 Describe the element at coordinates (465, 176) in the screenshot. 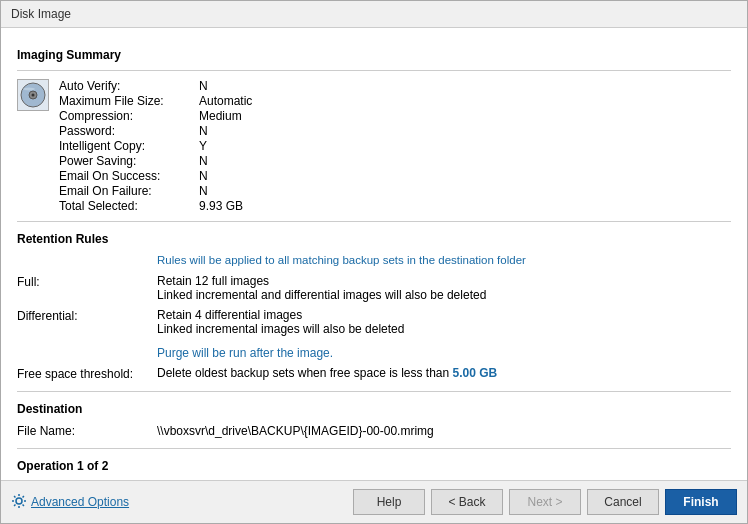

I see `email-success-value: N` at that location.